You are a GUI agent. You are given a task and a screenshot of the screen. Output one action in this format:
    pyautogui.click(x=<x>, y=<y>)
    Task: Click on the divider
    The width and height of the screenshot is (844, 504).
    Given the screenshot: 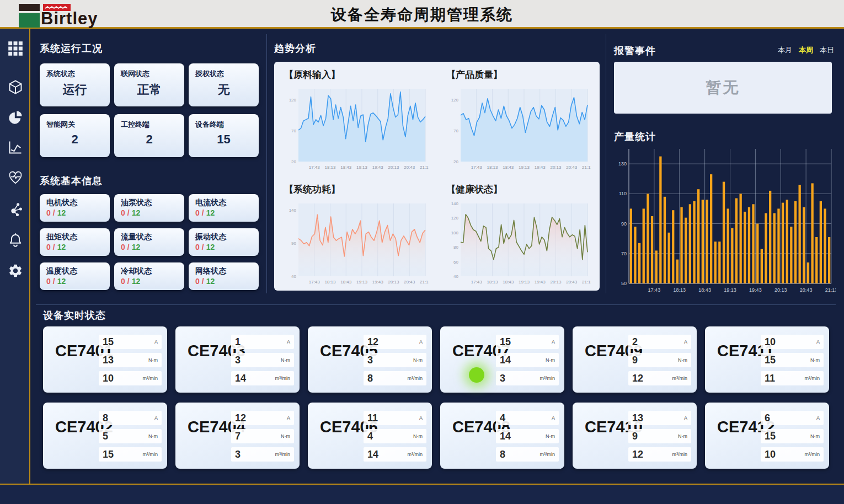 What is the action you would take?
    pyautogui.click(x=436, y=304)
    